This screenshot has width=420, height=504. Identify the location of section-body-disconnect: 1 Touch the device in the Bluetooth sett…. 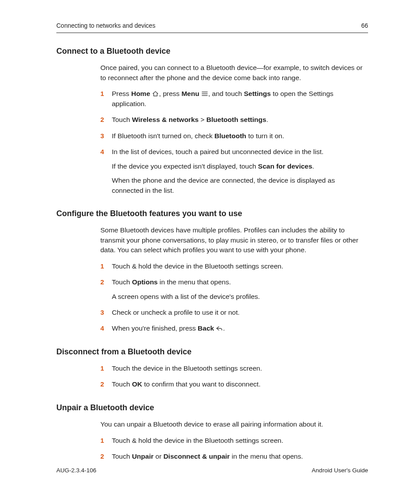
(234, 377).